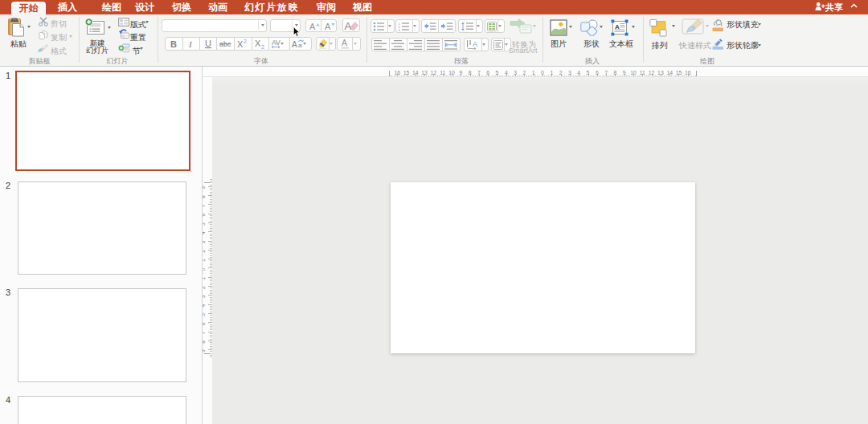 This screenshot has width=868, height=424. I want to click on svg-text: AV, so click(276, 43).